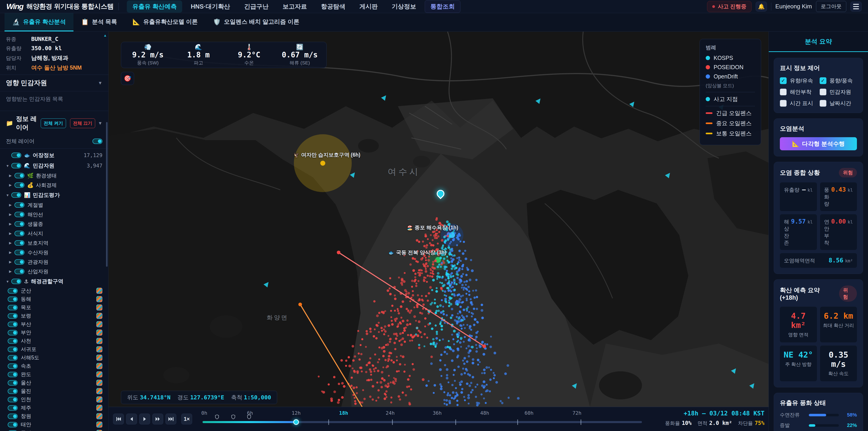  Describe the element at coordinates (422, 422) in the screenshot. I see `timeline-track` at that location.